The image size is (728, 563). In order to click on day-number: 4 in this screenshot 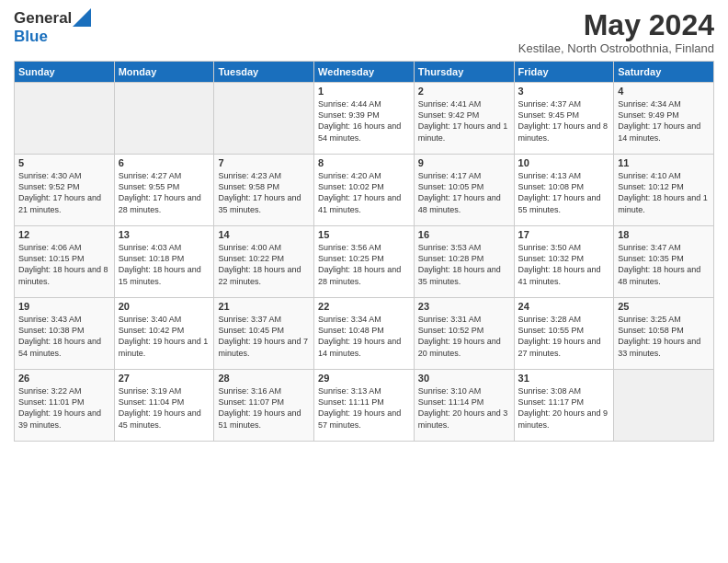, I will do `click(664, 91)`.